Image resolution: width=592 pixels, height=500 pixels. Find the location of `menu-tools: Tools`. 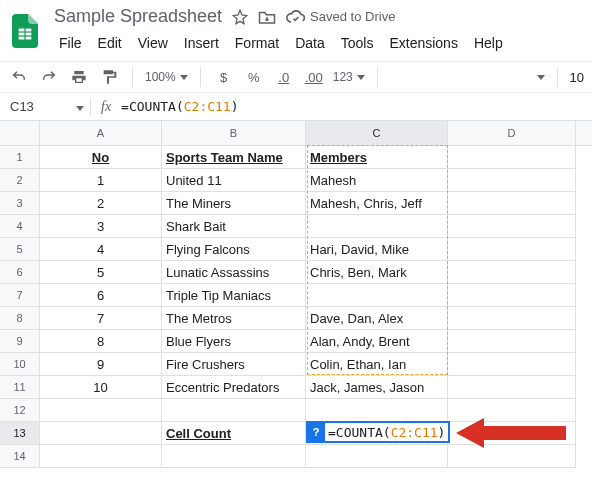

menu-tools: Tools is located at coordinates (358, 43).